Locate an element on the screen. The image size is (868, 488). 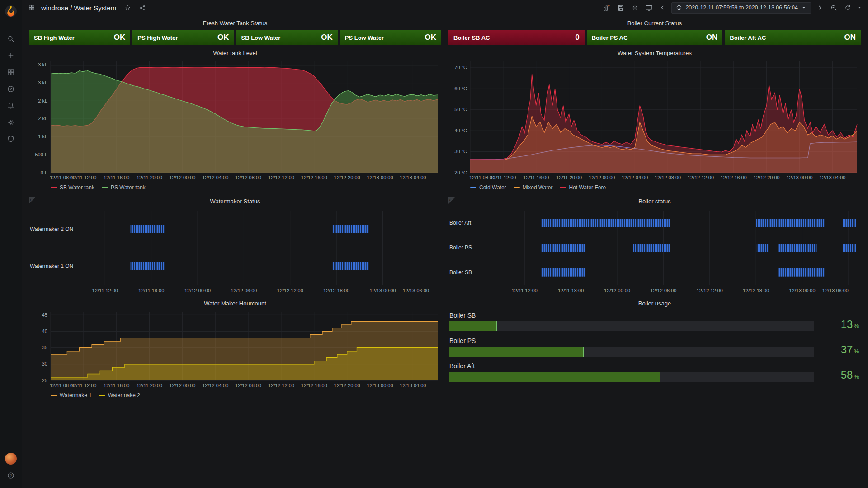
sidebar-item-alerting is located at coordinates (11, 106).